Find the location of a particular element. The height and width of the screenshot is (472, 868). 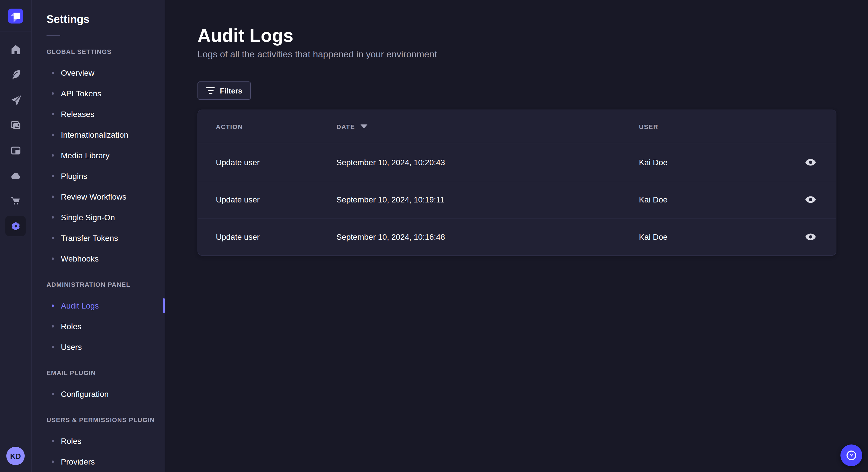

sidebar-item-label: API Tokens is located at coordinates (81, 94).